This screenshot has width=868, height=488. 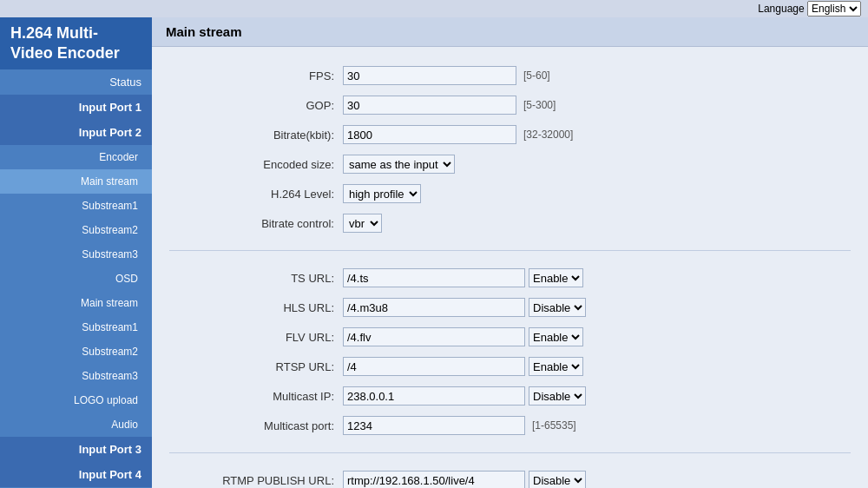 What do you see at coordinates (256, 337) in the screenshot?
I see `flv-url-label: FLV URL:` at bounding box center [256, 337].